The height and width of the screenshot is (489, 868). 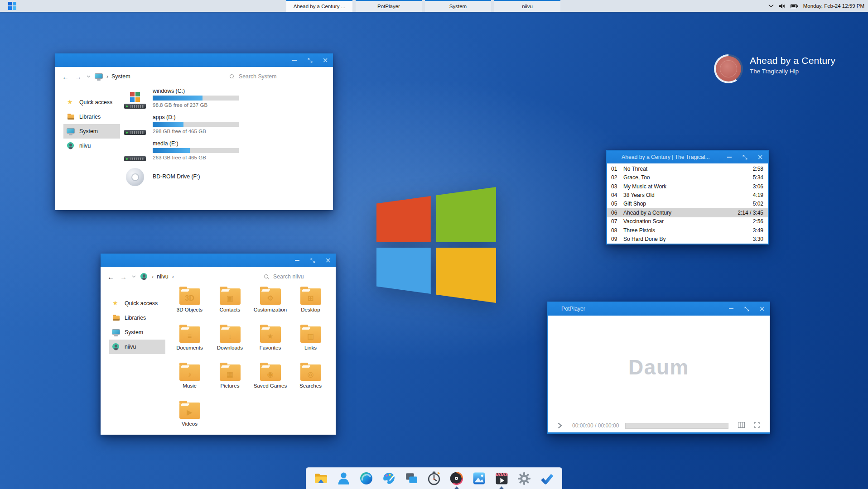 What do you see at coordinates (758, 169) in the screenshot?
I see `track-time: 2:58` at bounding box center [758, 169].